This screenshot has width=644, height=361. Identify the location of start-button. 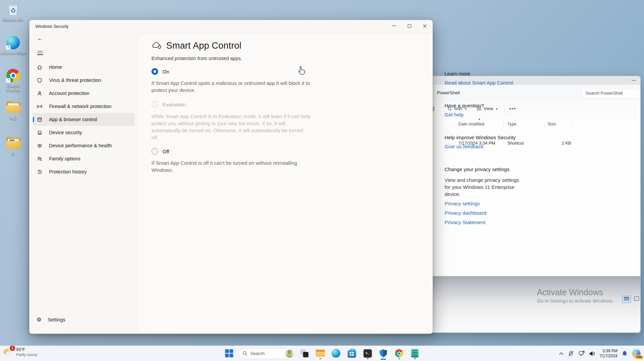
(229, 353).